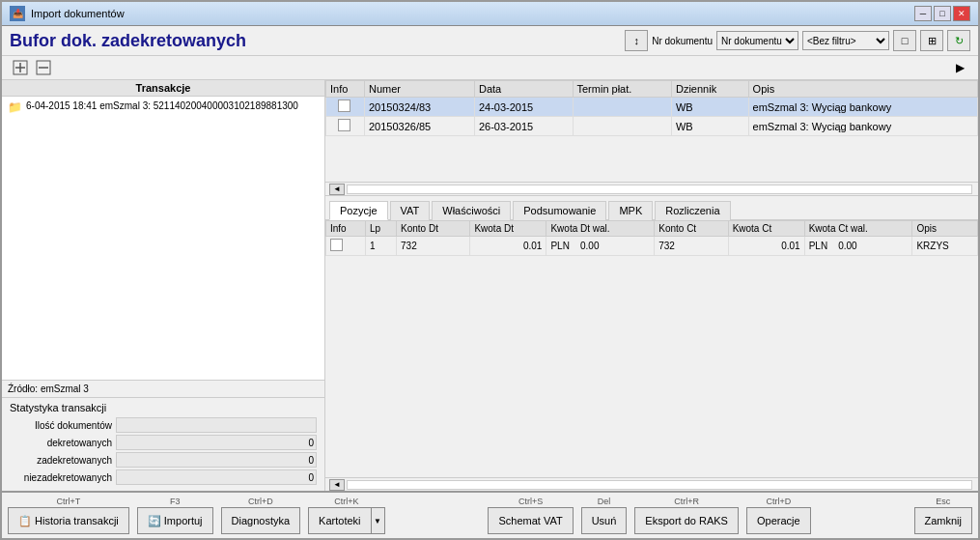 The image size is (980, 540). Describe the element at coordinates (604, 501) in the screenshot. I see `shortcut-usun: Del` at that location.